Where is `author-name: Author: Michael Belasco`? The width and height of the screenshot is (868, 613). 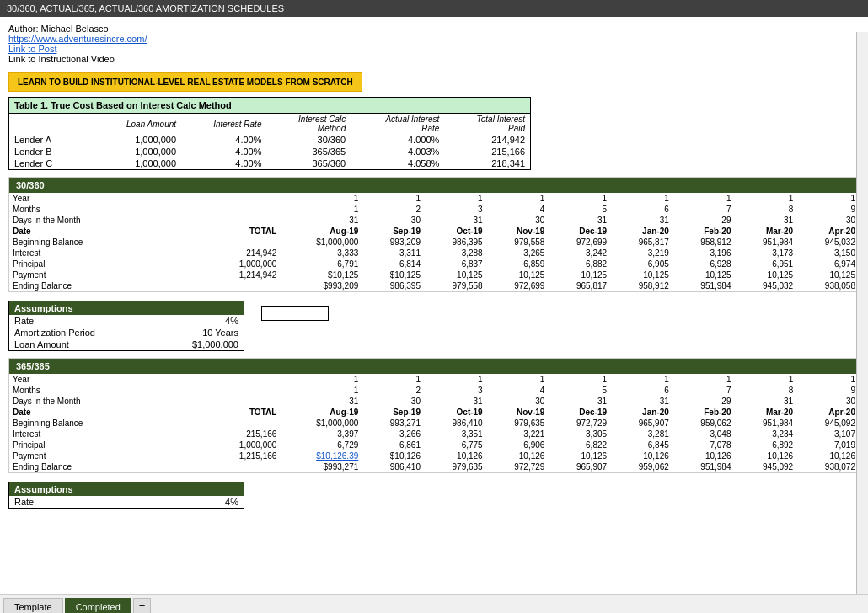 author-name: Author: Michael Belasco is located at coordinates (434, 29).